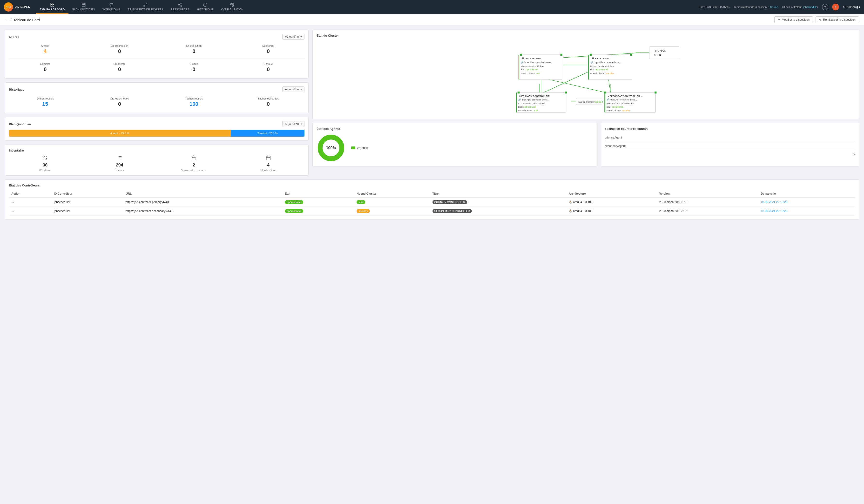 The image size is (864, 504). I want to click on col-controller-id: ID Contrôleur, so click(87, 194).